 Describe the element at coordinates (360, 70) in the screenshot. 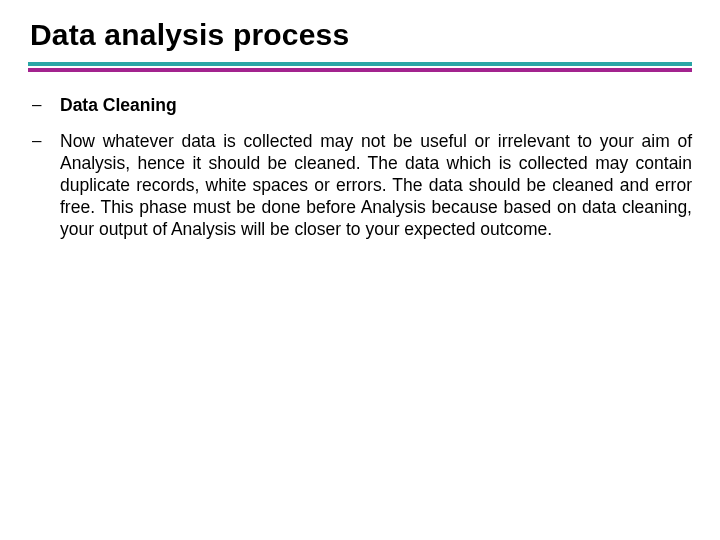

I see `underline-magenta` at that location.